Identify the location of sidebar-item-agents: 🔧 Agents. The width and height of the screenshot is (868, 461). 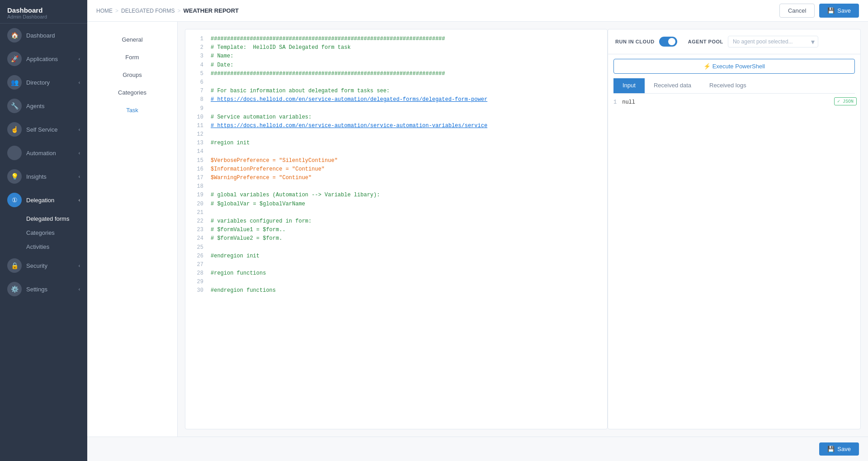
(43, 106).